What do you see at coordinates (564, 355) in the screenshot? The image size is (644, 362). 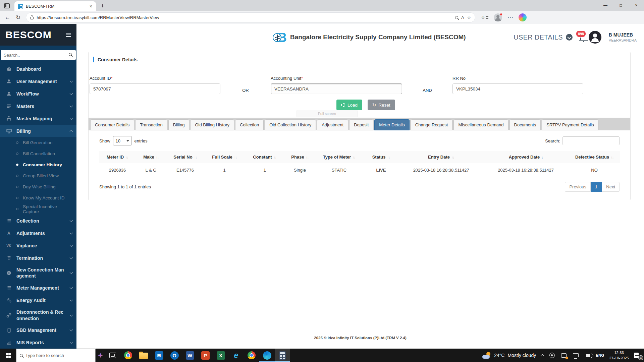 I see `sync-tray-button` at bounding box center [564, 355].